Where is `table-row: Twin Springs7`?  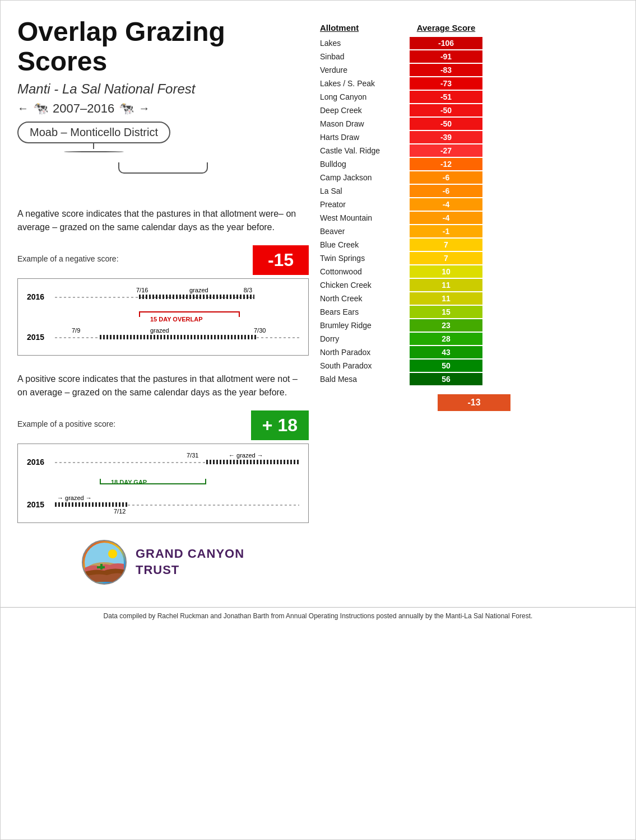
table-row: Twin Springs7 is located at coordinates (415, 258).